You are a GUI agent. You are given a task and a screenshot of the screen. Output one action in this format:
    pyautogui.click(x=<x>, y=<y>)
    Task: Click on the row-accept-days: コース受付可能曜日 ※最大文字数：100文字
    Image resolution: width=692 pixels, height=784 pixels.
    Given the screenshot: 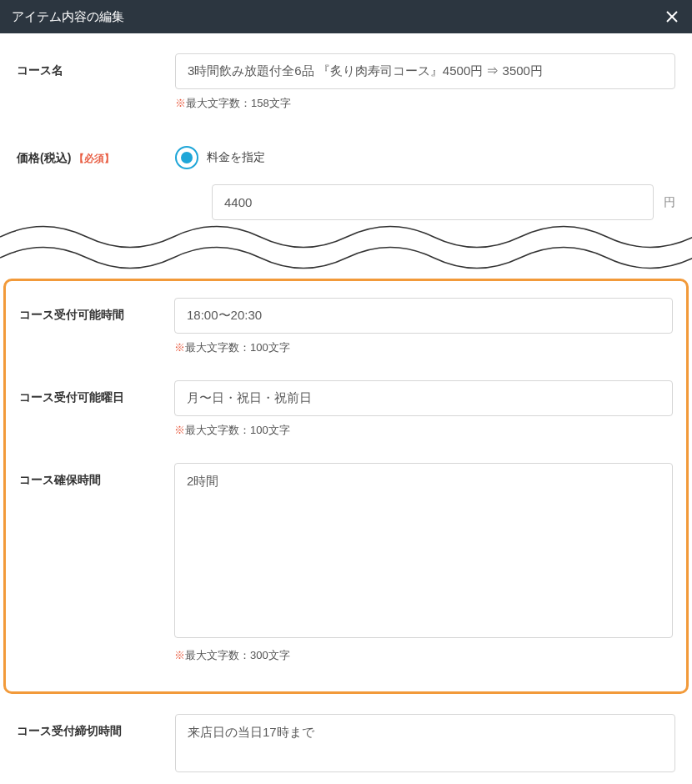 What is the action you would take?
    pyautogui.click(x=346, y=409)
    